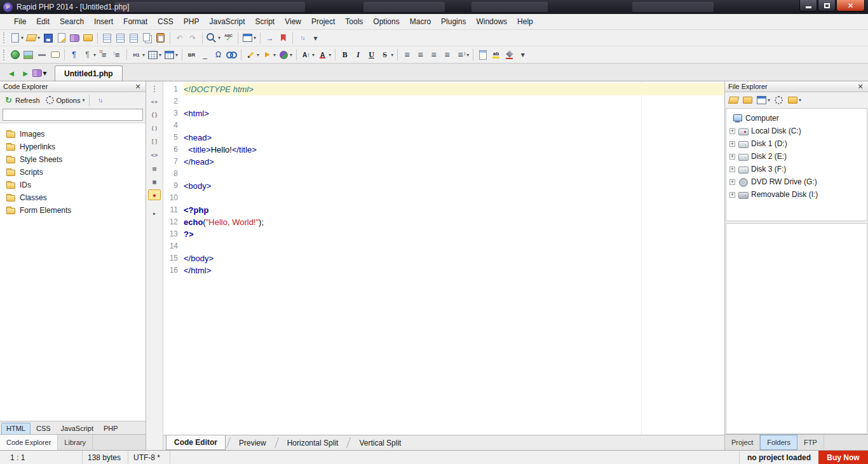 The height and width of the screenshot is (464, 868). Describe the element at coordinates (860, 86) in the screenshot. I see `close-panel-icon: ✕` at that location.